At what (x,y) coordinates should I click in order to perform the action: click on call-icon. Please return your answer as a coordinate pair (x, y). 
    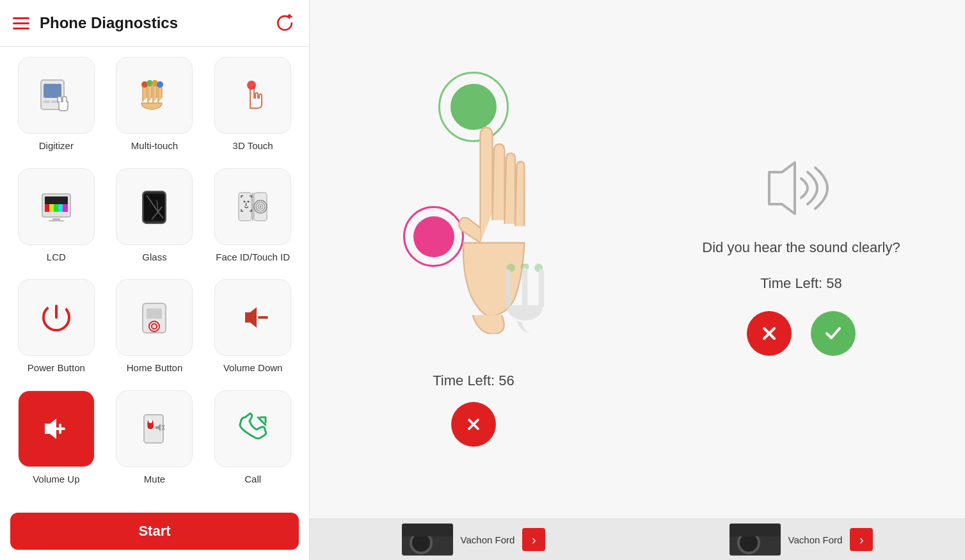
    Looking at the image, I should click on (253, 429).